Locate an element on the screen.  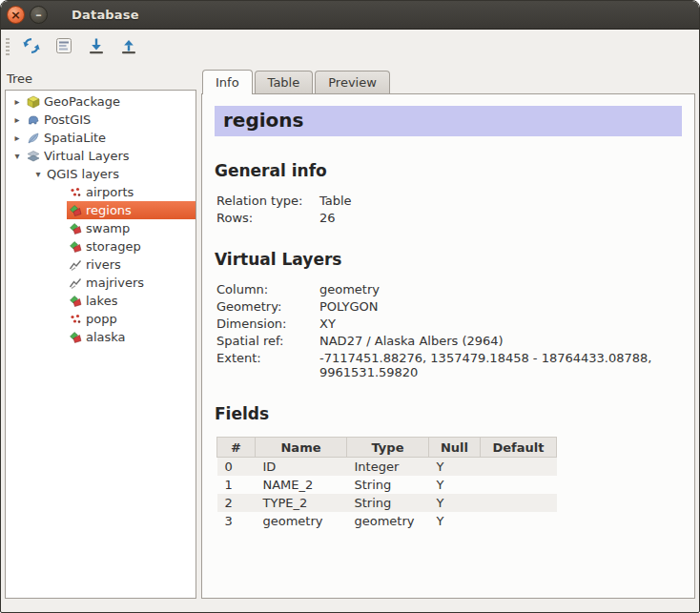
info-label: Spatial ref: is located at coordinates (268, 341).